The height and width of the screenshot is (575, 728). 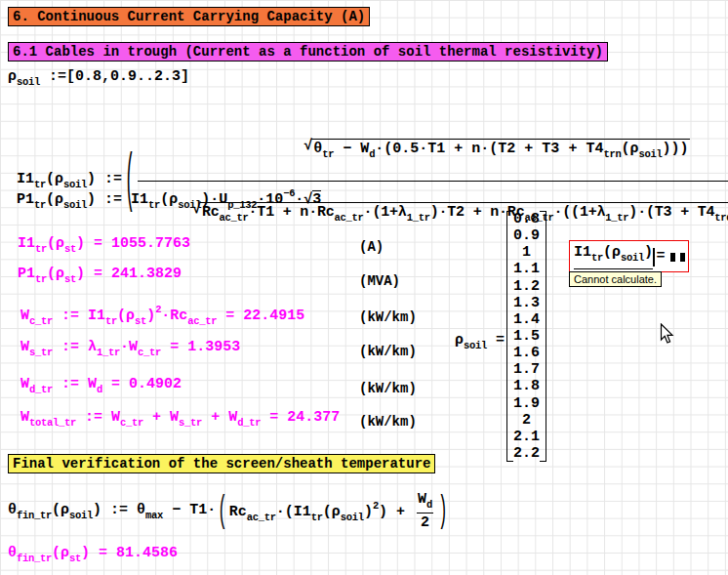 What do you see at coordinates (322, 512) in the screenshot?
I see `theta-def-mid: Rcac_tr·(I1tr(ρsoil)2) +` at bounding box center [322, 512].